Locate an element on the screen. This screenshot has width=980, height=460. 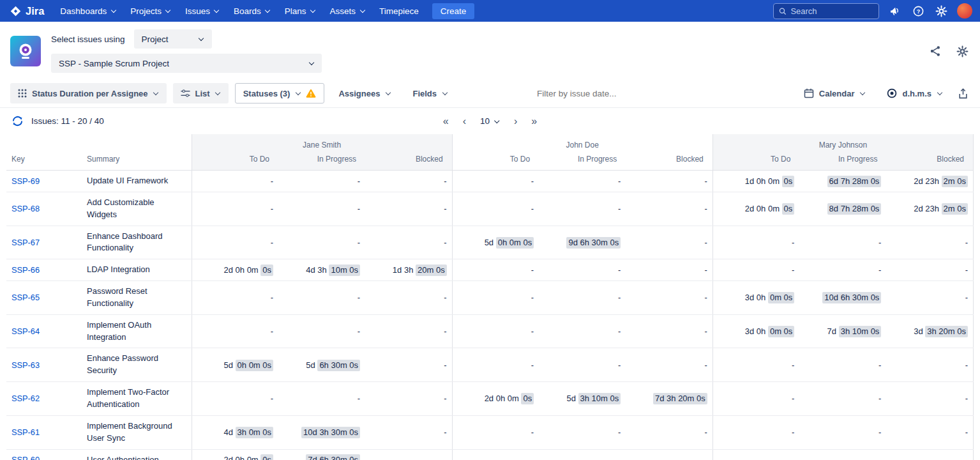
issue-row: SSP-65Password Reset Functionality------… is located at coordinates (490, 298).